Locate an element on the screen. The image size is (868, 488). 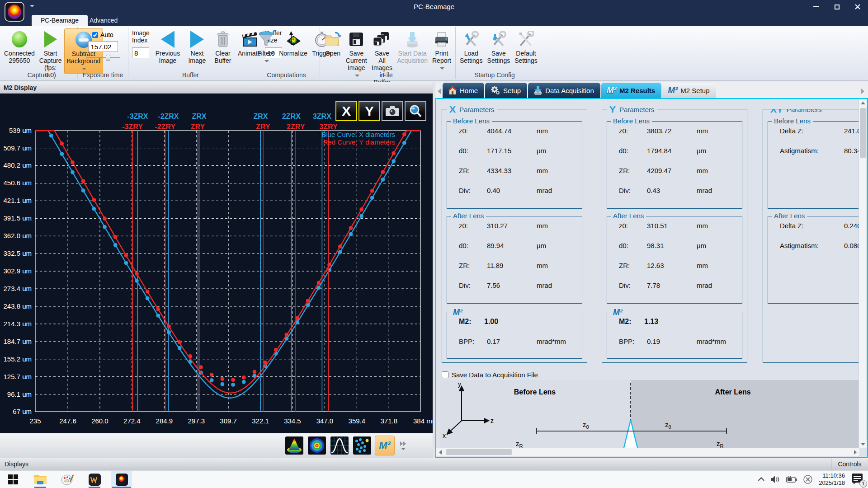
group-label-buffer: Buffer is located at coordinates (191, 75).